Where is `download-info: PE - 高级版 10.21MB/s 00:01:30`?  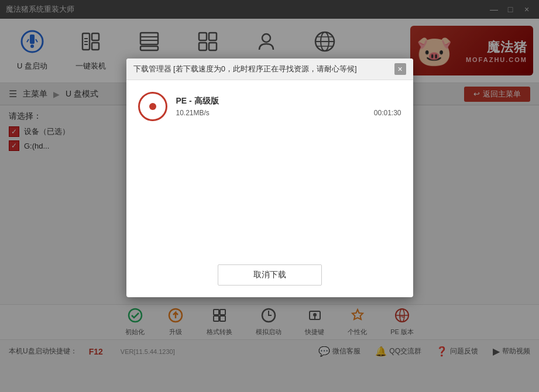 download-info: PE - 高级版 10.21MB/s 00:01:30 is located at coordinates (289, 106).